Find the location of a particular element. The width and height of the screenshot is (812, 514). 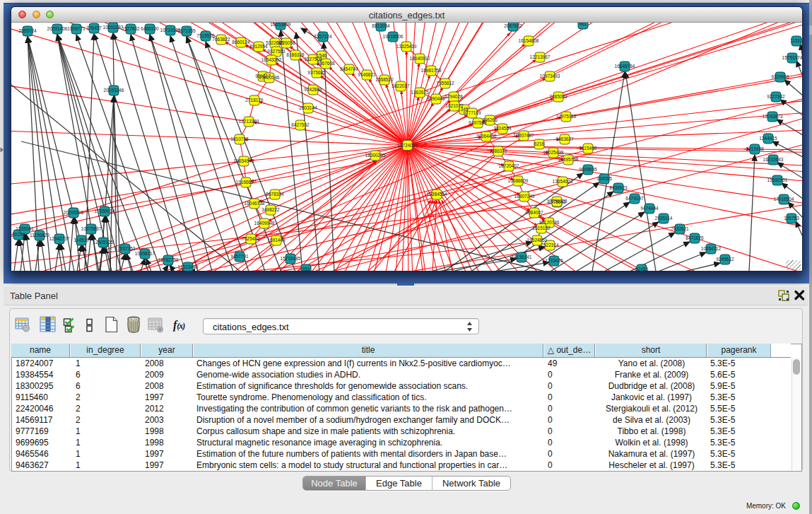

svg-text: 3226058 is located at coordinates (286, 42).